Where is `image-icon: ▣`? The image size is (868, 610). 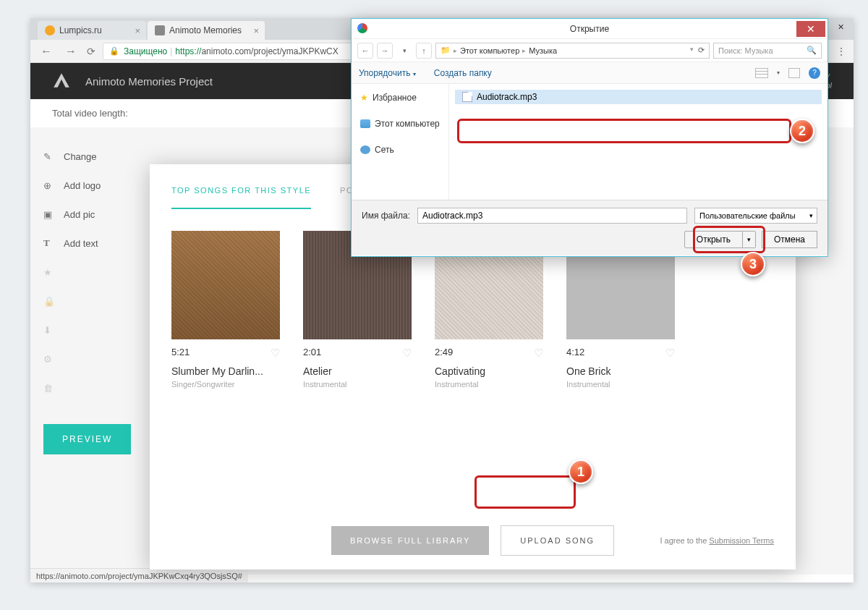 image-icon: ▣ is located at coordinates (50, 214).